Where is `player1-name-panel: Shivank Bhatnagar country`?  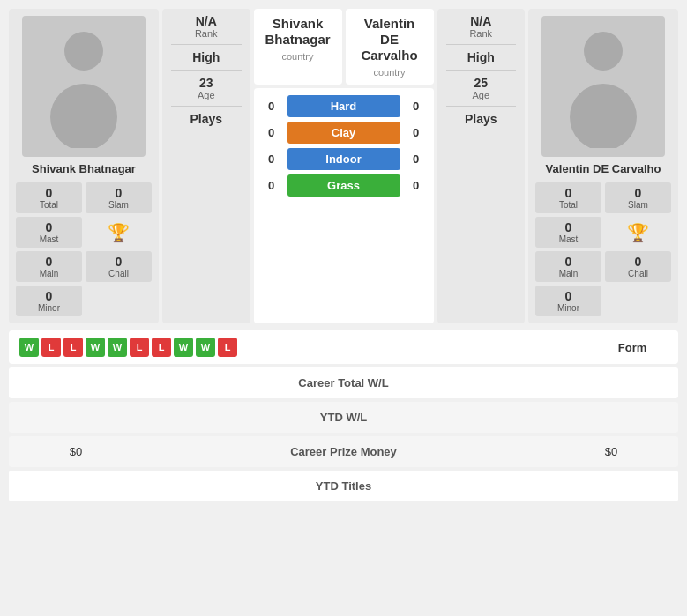
player1-name-panel: Shivank Bhatnagar country is located at coordinates (298, 47).